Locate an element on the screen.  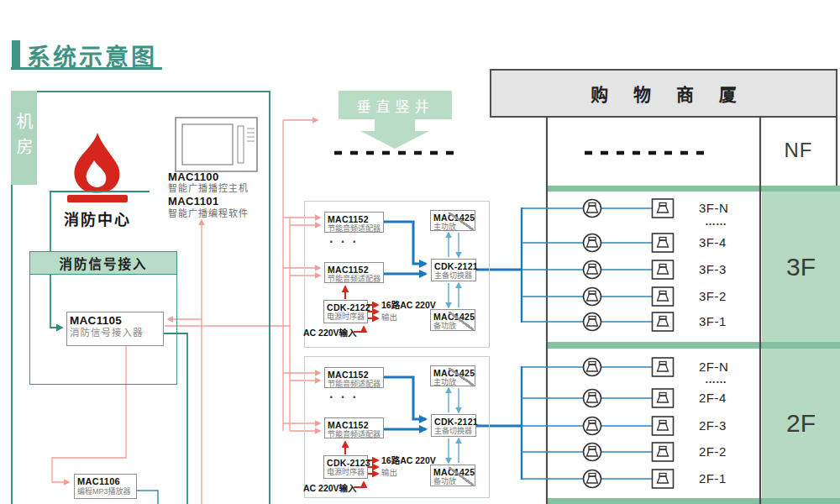
zone-label: 3F-2 is located at coordinates (712, 296).